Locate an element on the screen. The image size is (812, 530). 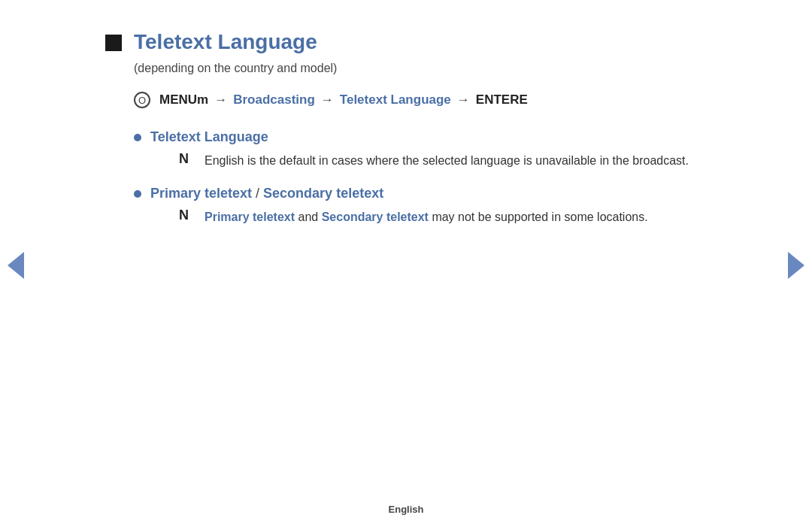
arrow2: → is located at coordinates (328, 100).